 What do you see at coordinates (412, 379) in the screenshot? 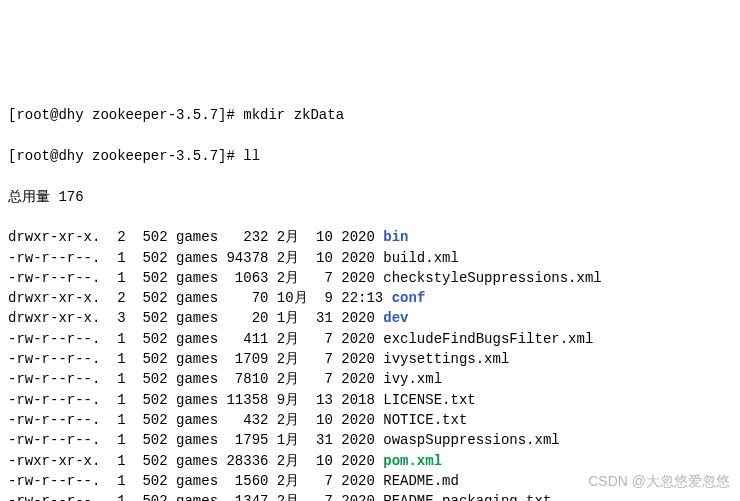
I see `file-name: ivy.xml` at bounding box center [412, 379].